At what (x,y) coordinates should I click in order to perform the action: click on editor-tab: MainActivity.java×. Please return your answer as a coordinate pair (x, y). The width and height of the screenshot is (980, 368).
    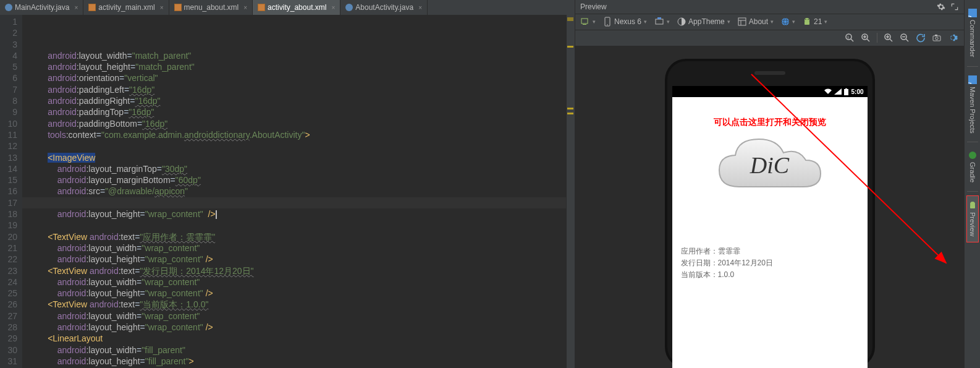
    Looking at the image, I should click on (42, 7).